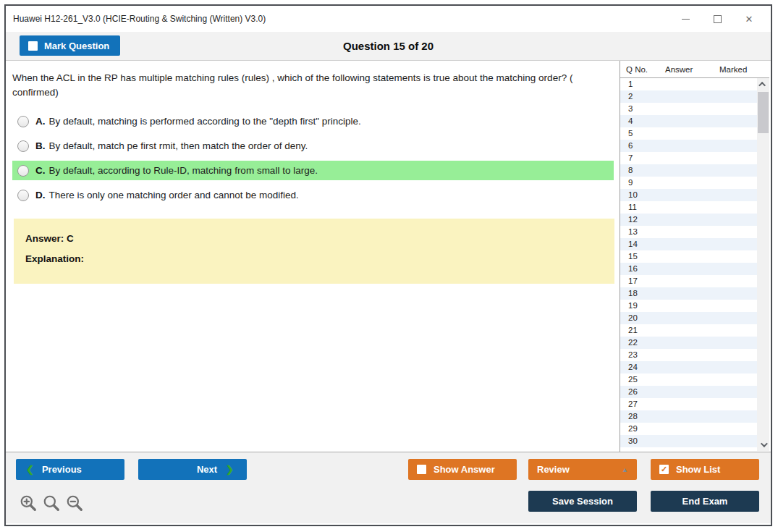  I want to click on previous-button: ❮ Previous, so click(70, 469).